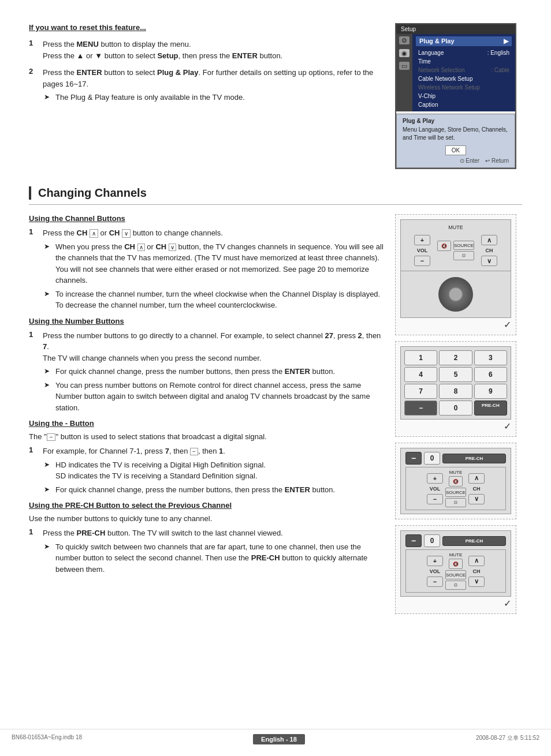 This screenshot has width=551, height=756. Describe the element at coordinates (455, 391) in the screenshot. I see `num-8: 8` at that location.